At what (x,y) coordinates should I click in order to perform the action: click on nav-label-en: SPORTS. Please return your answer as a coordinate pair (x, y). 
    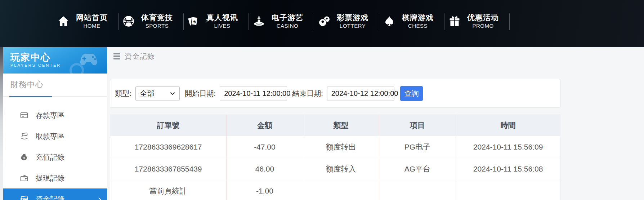
    Looking at the image, I should click on (157, 26).